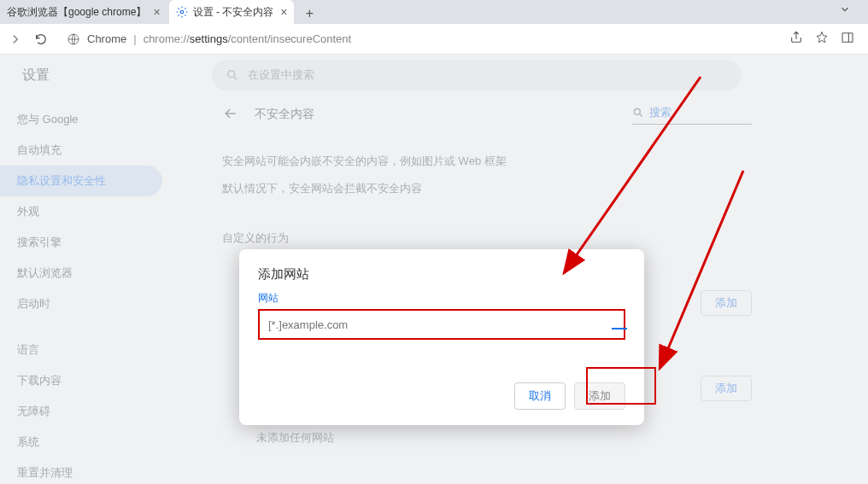 The height and width of the screenshot is (484, 868). Describe the element at coordinates (107, 39) in the screenshot. I see `url-prefix: Chrome` at that location.